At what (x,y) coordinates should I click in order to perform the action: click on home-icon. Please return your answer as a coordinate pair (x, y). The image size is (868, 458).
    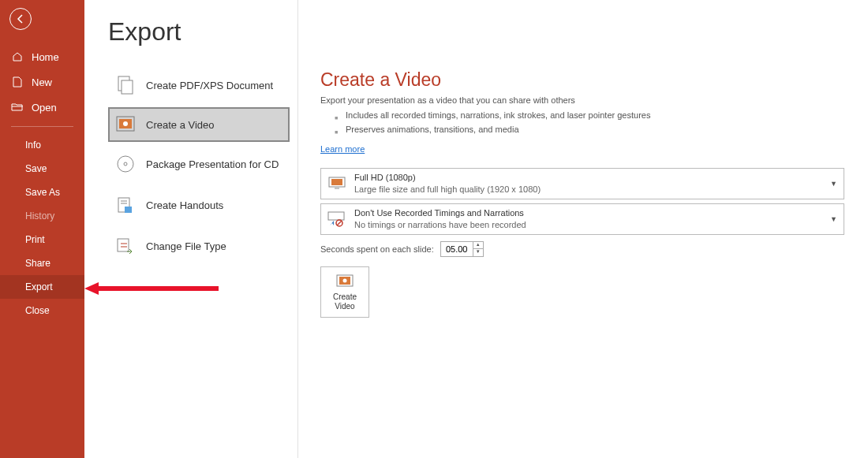
    Looking at the image, I should click on (17, 57).